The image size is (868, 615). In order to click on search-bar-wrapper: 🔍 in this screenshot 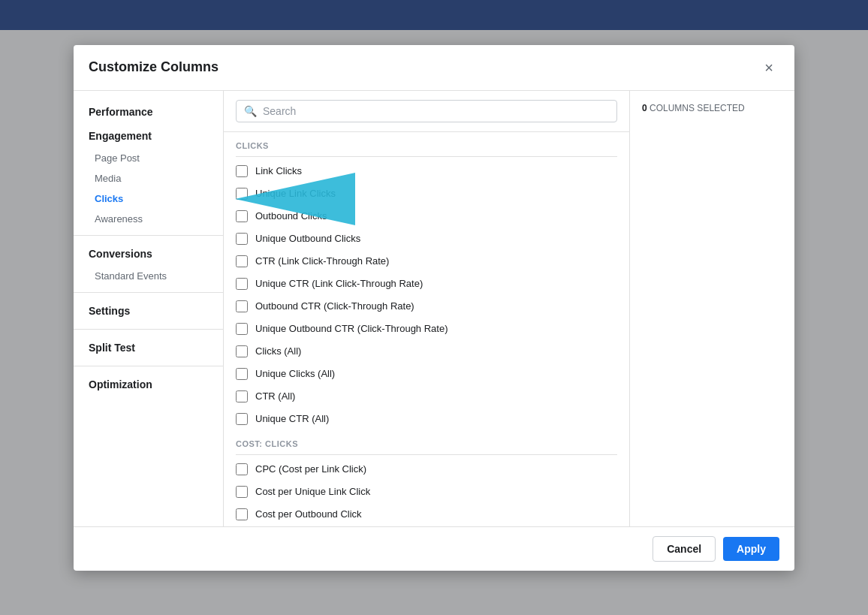, I will do `click(426, 111)`.